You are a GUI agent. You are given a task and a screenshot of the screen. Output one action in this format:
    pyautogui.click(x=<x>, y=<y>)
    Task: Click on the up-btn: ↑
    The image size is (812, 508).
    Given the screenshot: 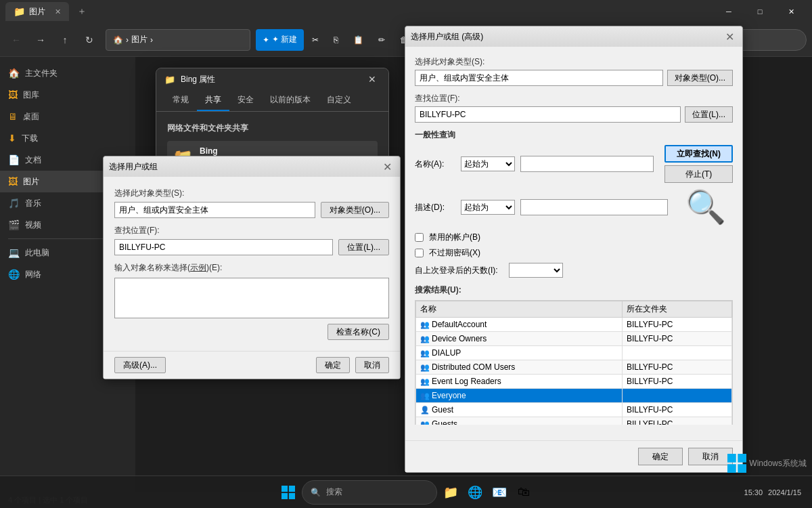 What is the action you would take?
    pyautogui.click(x=65, y=40)
    